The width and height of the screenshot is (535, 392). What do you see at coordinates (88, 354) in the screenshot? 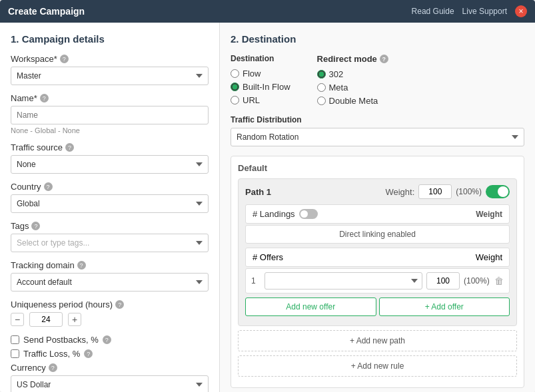
I see `traffic-loss-help-icon: ?` at bounding box center [88, 354].